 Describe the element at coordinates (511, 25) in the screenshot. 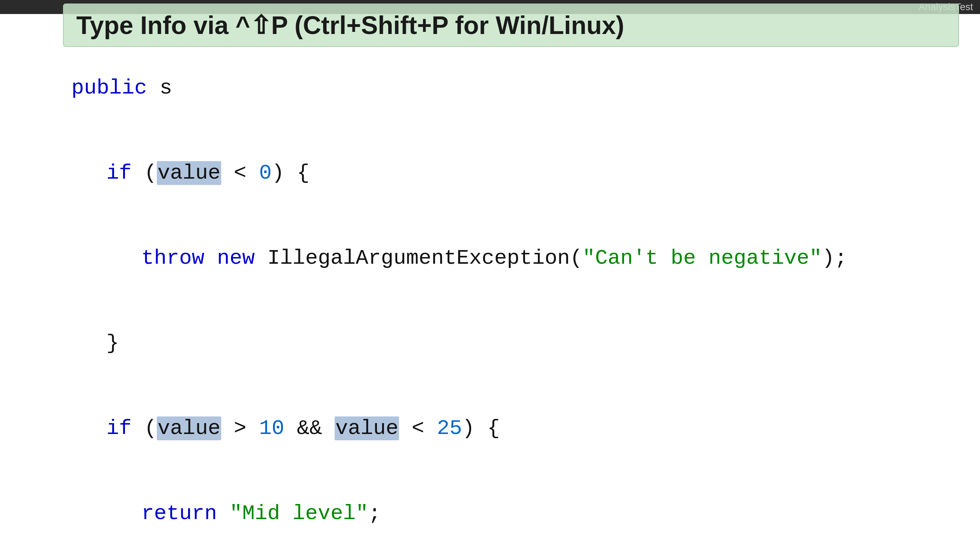

I see `type-info-tooltip: Type Info via ^⇧P (Ctrl+Shift+P for Win/…` at that location.